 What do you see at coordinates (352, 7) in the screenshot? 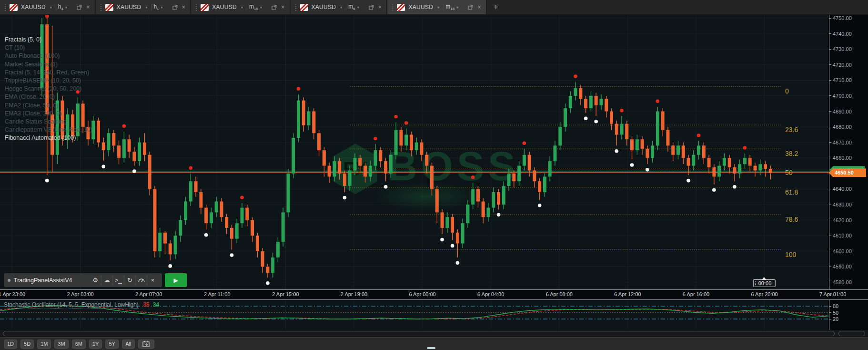
I see `tab-timeframe: m5` at bounding box center [352, 7].